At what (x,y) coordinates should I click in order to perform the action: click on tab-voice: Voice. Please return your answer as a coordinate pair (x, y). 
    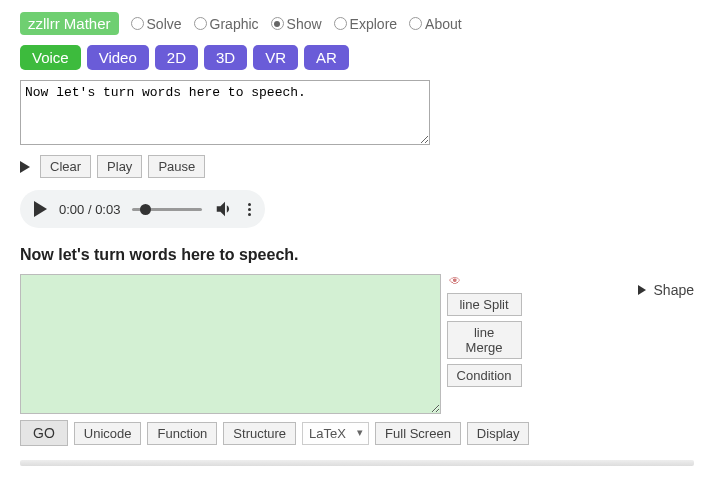
    Looking at the image, I should click on (50, 58).